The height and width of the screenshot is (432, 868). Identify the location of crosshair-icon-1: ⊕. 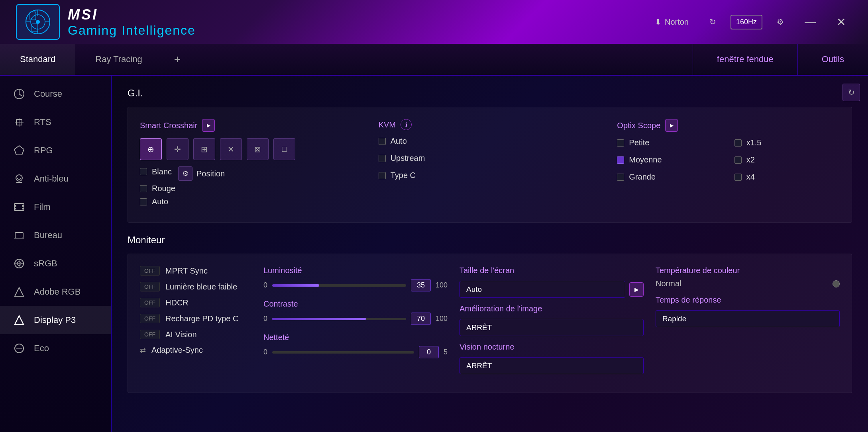
(151, 149).